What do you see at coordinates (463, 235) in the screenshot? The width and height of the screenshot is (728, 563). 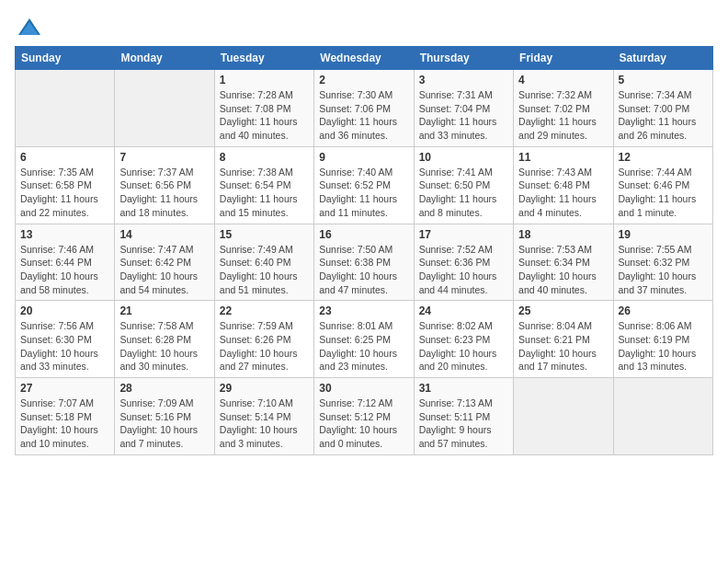 I see `day-number: 17` at bounding box center [463, 235].